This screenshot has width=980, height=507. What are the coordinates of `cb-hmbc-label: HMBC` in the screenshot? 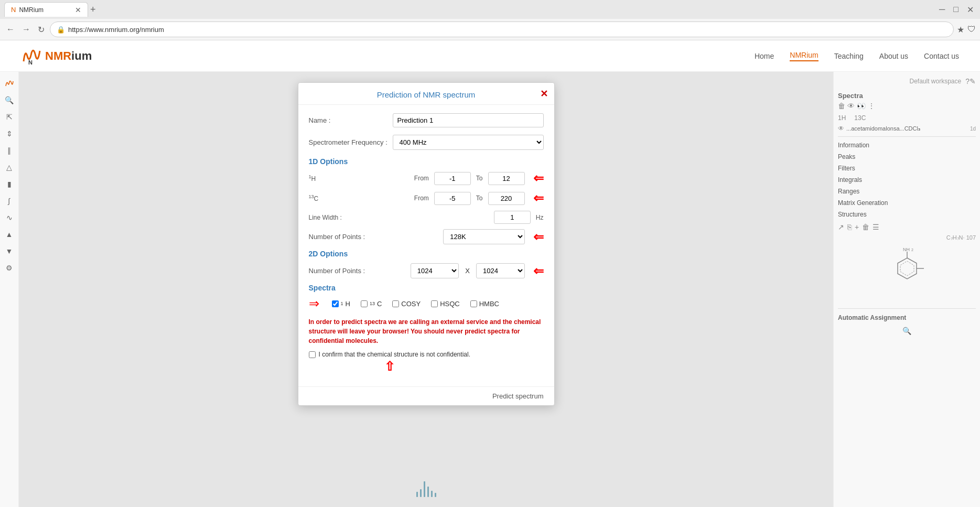 It's located at (484, 304).